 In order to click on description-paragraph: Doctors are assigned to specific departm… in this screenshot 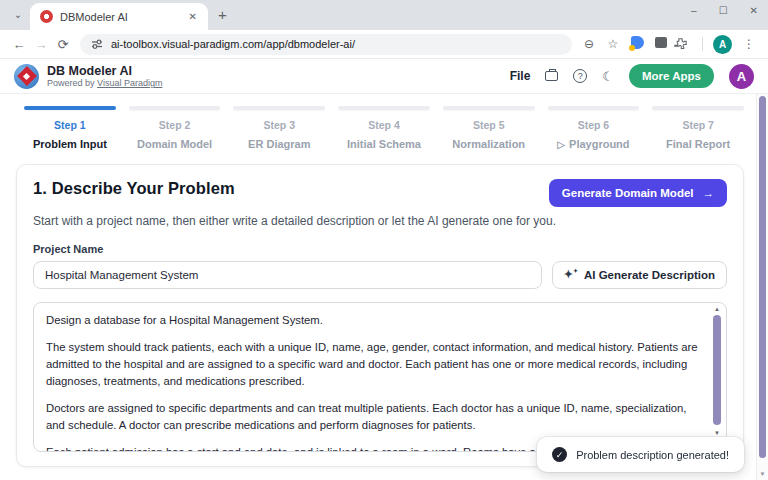, I will do `click(372, 417)`.